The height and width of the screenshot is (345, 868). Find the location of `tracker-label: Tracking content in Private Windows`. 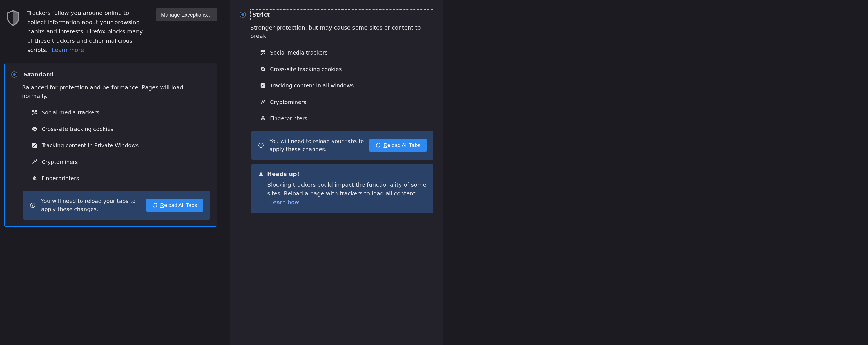

tracker-label: Tracking content in Private Windows is located at coordinates (90, 145).